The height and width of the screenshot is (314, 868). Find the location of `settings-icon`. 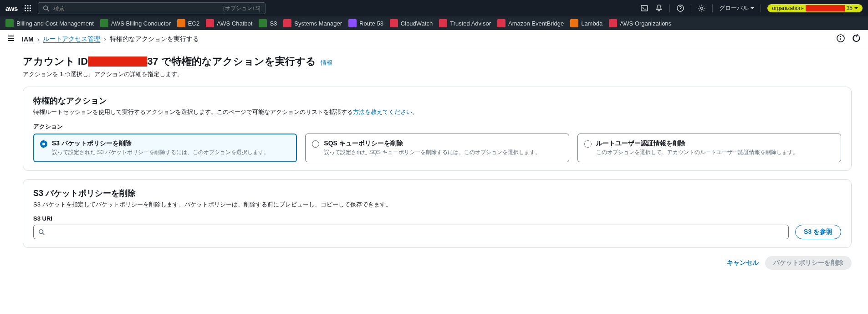

settings-icon is located at coordinates (702, 8).